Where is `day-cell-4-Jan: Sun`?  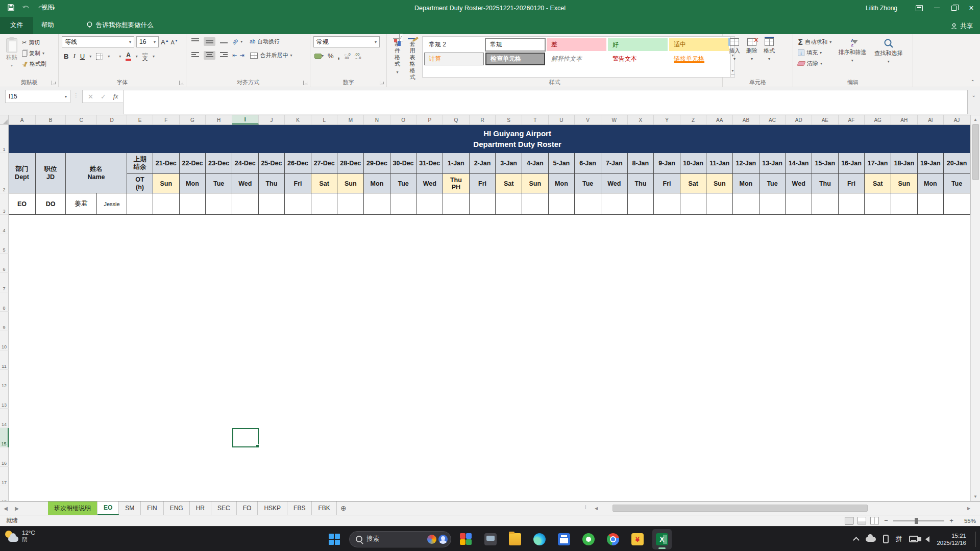 day-cell-4-Jan: Sun is located at coordinates (535, 184).